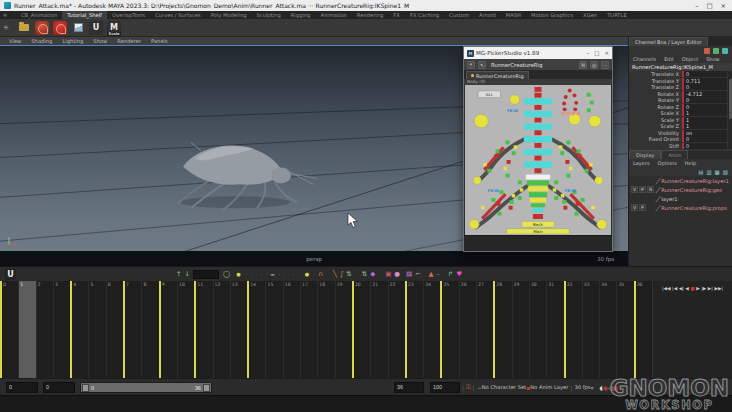 Image resolution: width=732 pixels, height=412 pixels. Describe the element at coordinates (459, 15) in the screenshot. I see `shelf-tab-custom: Custom` at that location.